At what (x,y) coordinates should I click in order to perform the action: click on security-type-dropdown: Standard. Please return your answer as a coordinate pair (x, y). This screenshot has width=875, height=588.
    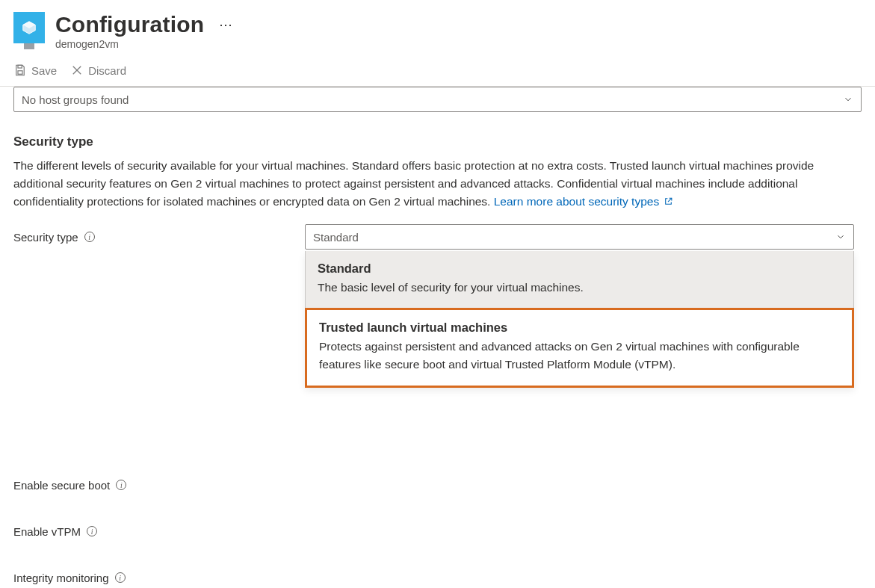
    Looking at the image, I should click on (580, 237).